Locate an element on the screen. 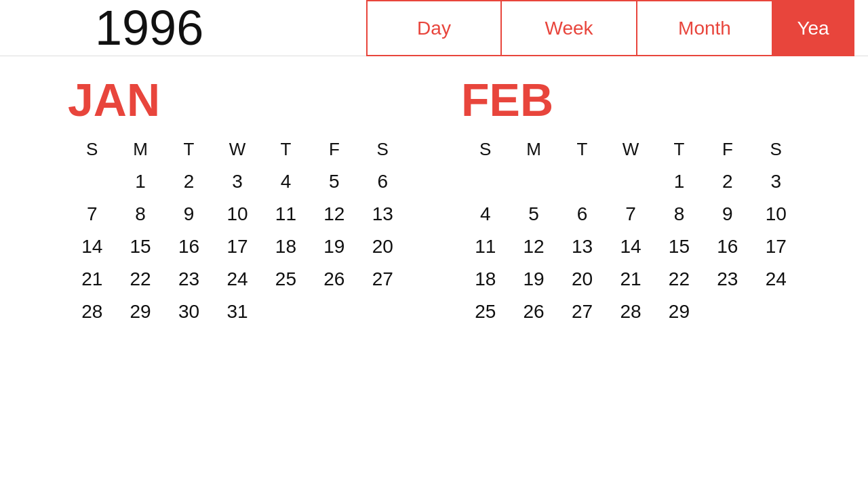 This screenshot has width=868, height=488. feb-r4c7: 24 is located at coordinates (776, 279).